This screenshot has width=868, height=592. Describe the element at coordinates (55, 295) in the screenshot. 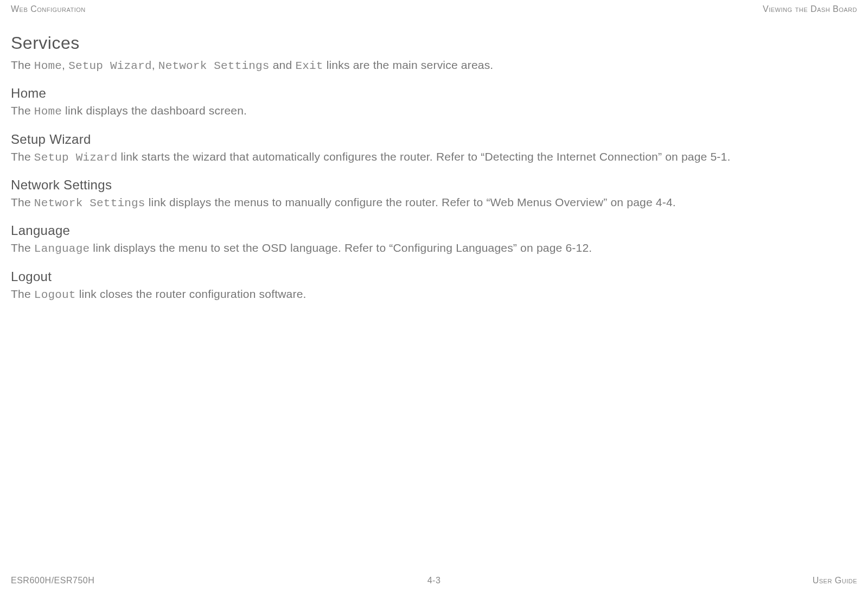

I see `mono-logout: Logout` at that location.